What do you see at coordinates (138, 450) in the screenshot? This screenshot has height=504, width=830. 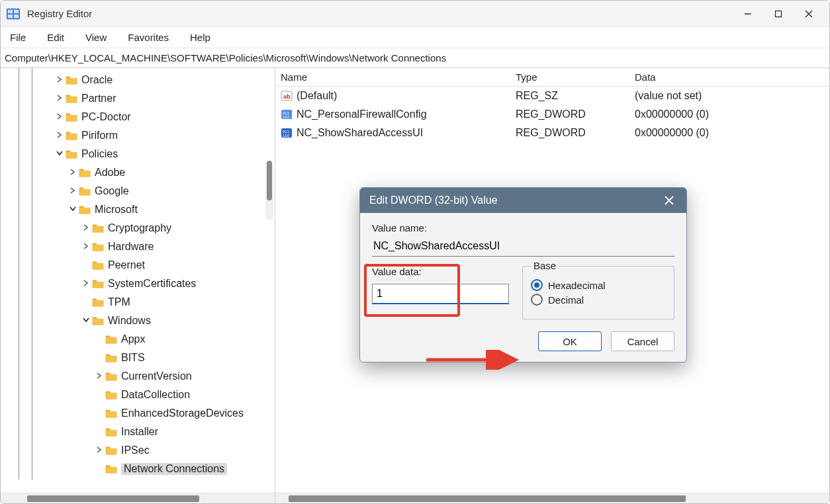 I see `tree-item: IPSec` at bounding box center [138, 450].